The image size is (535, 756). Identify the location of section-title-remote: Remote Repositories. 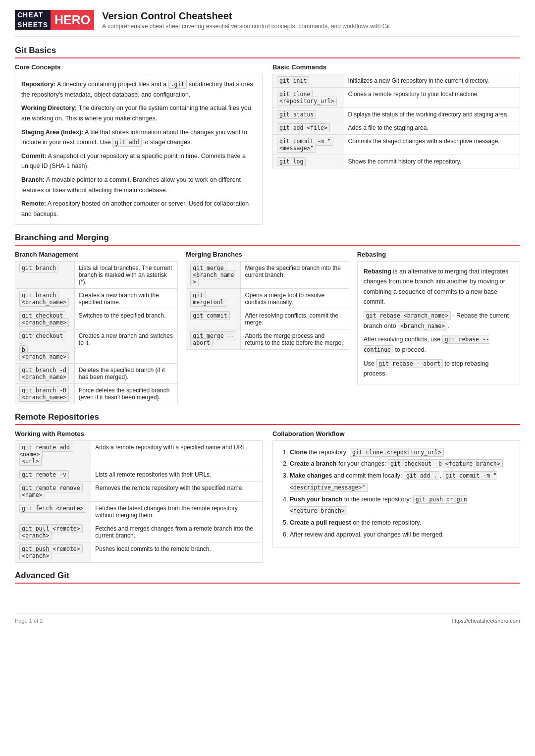
(268, 419).